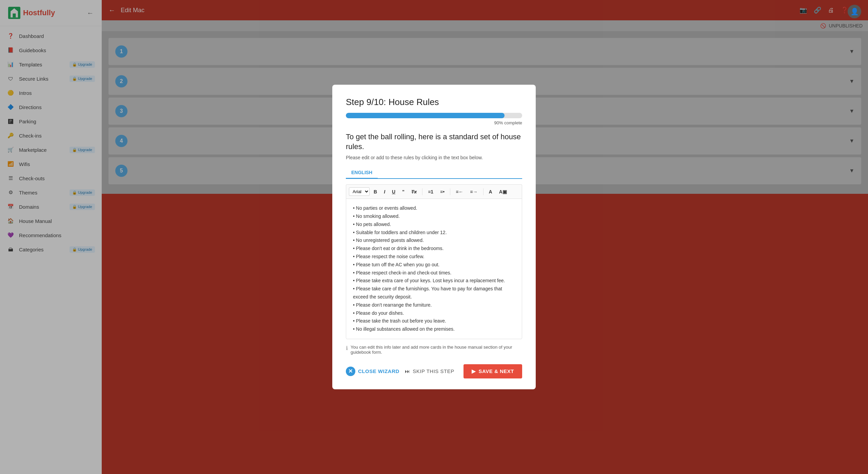 Image resolution: width=868 pixels, height=474 pixels. What do you see at coordinates (362, 173) in the screenshot?
I see `language-tab-english: ENGLISH` at bounding box center [362, 173].